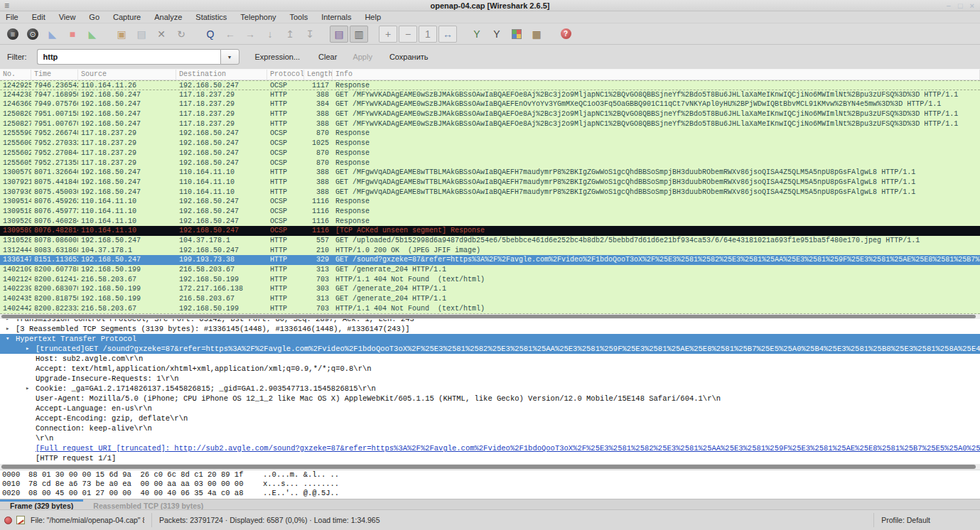 This screenshot has height=530, width=980. I want to click on packet-row: 13095898076.482814110.164.11.10192.168.5…, so click(490, 231).